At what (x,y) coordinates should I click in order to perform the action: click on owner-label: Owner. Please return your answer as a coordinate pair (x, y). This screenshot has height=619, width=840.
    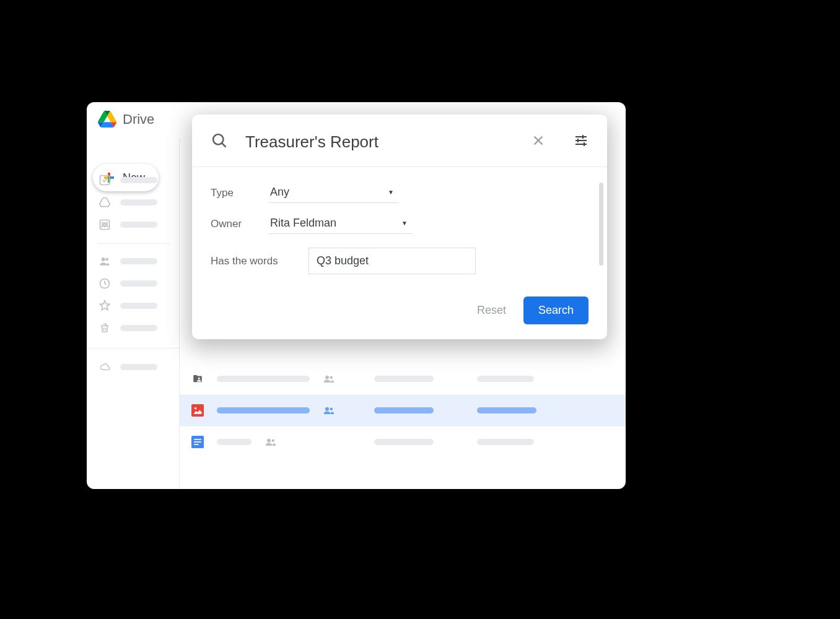
    Looking at the image, I should click on (240, 224).